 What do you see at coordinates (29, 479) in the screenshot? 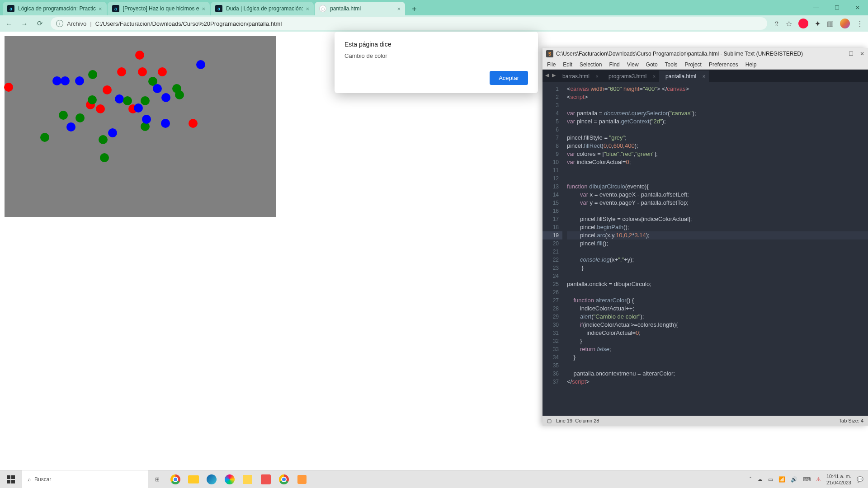
I see `search-icon: ⌕` at bounding box center [29, 479].